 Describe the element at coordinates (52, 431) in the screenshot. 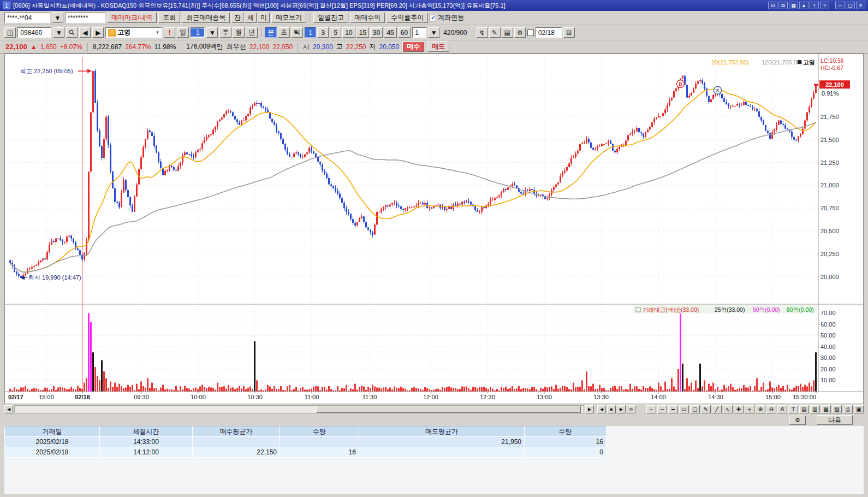

I see `col-header: 거래일` at that location.